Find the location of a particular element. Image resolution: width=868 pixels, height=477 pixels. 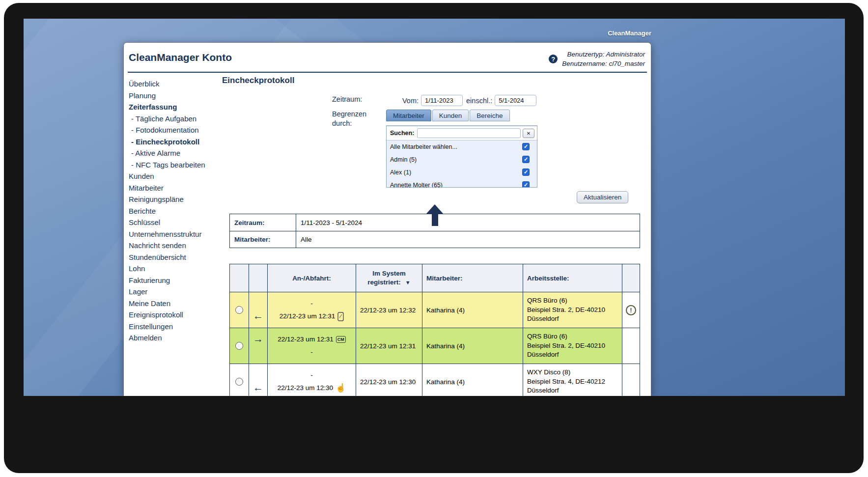

begrenzen-row: Begrenzen durch: Mitarbeiter Kunden Bere… is located at coordinates (436, 156).